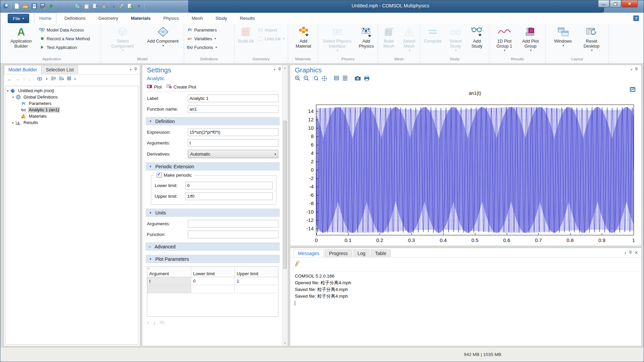 This screenshot has height=362, width=644. I want to click on move-up-icon: ↑, so click(24, 79).